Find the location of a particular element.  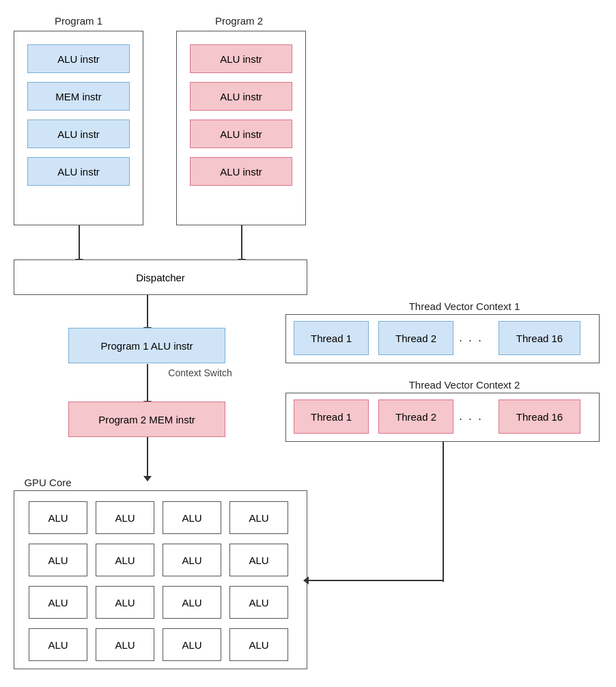

prog1-instr-3: ALU instr is located at coordinates (79, 134).